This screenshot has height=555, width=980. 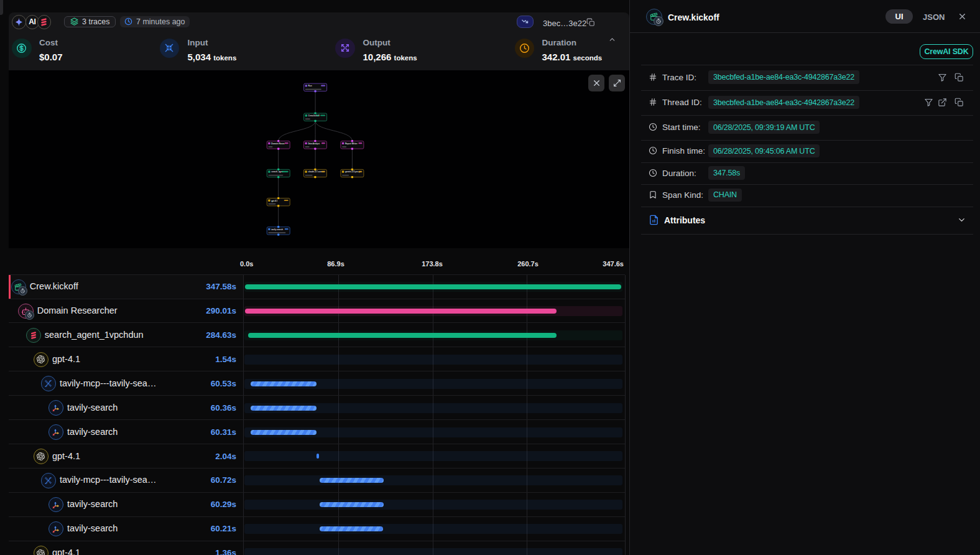 What do you see at coordinates (274, 201) in the screenshot?
I see `svg-text: gpt-4.1` at bounding box center [274, 201].